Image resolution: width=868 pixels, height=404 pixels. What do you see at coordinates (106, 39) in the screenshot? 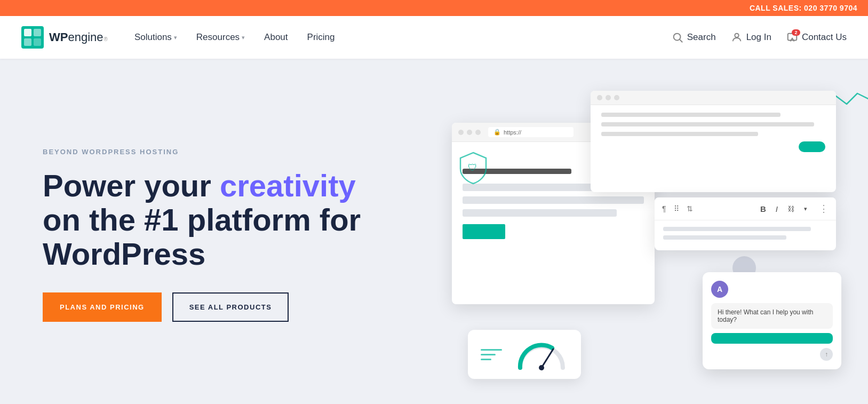
I see `logo-trademark: ®` at bounding box center [106, 39].